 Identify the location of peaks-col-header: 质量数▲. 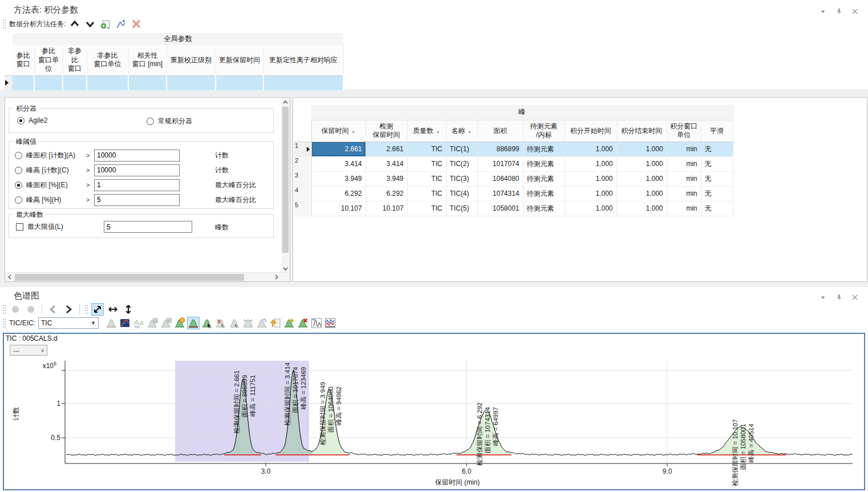
(427, 131).